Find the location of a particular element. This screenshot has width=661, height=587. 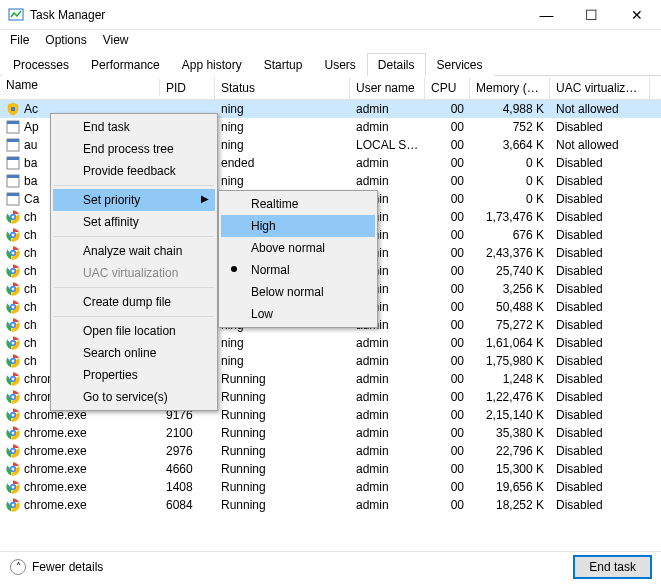

menu-item-create-dump-file: Create dump file is located at coordinates (134, 302).